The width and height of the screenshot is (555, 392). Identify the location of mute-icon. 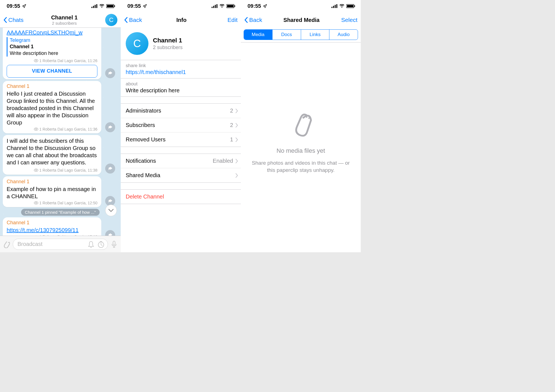
(91, 244).